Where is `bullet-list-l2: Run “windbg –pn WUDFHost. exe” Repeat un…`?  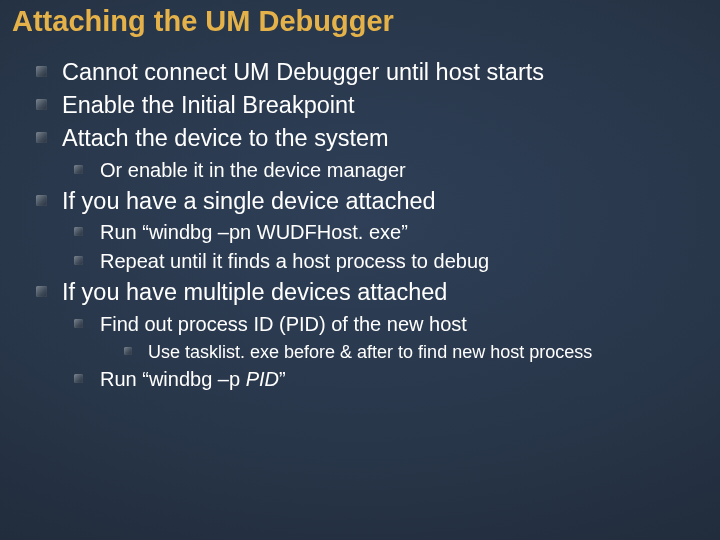
bullet-list-l2: Run “windbg –pn WUDFHost. exe” Repeat un… is located at coordinates (386, 247).